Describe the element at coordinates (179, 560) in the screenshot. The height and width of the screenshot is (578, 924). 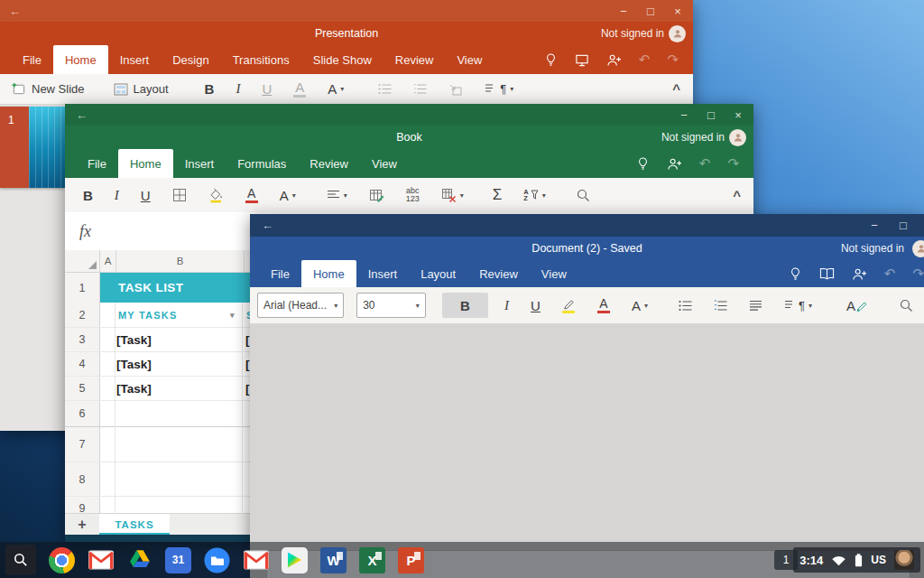
I see `calendar-icon: 31` at that location.